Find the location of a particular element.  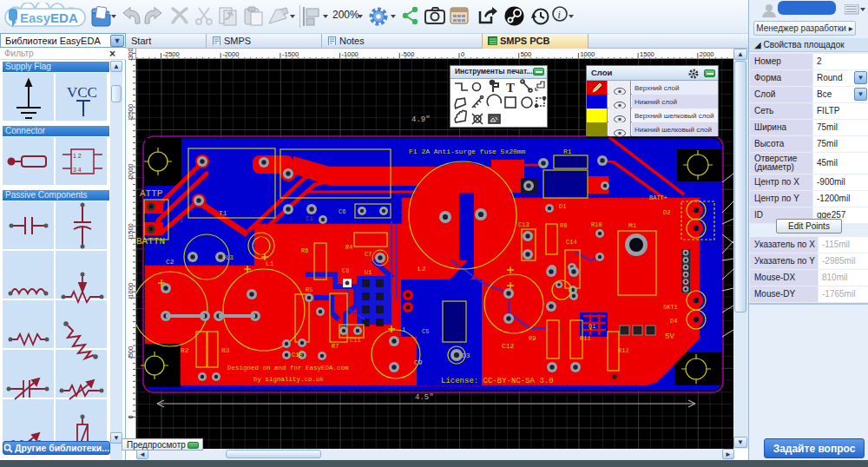

svg-text:Designed on and for EasyEDA.co: Designed on and for EasyEDA.com is located at coordinates (288, 368).